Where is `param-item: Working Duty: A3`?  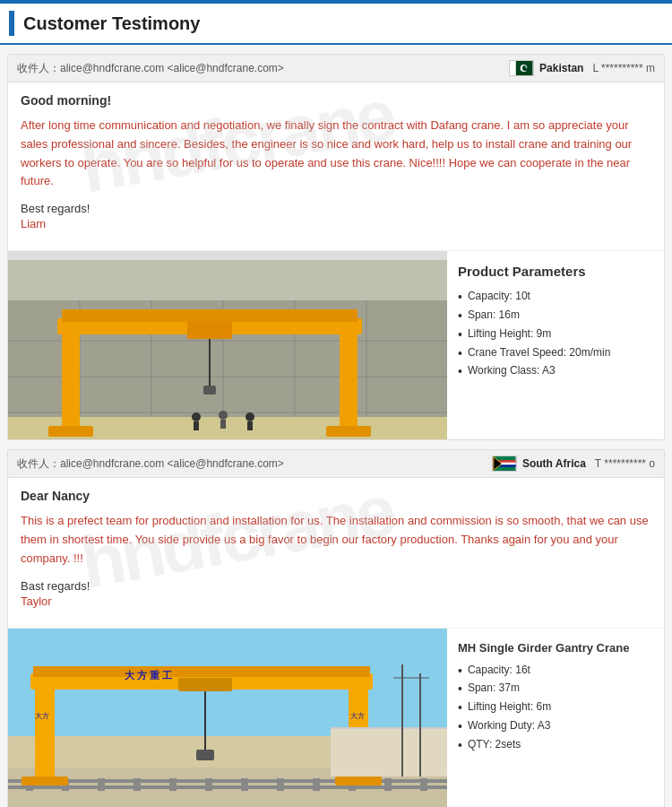 param-item: Working Duty: A3 is located at coordinates (556, 726).